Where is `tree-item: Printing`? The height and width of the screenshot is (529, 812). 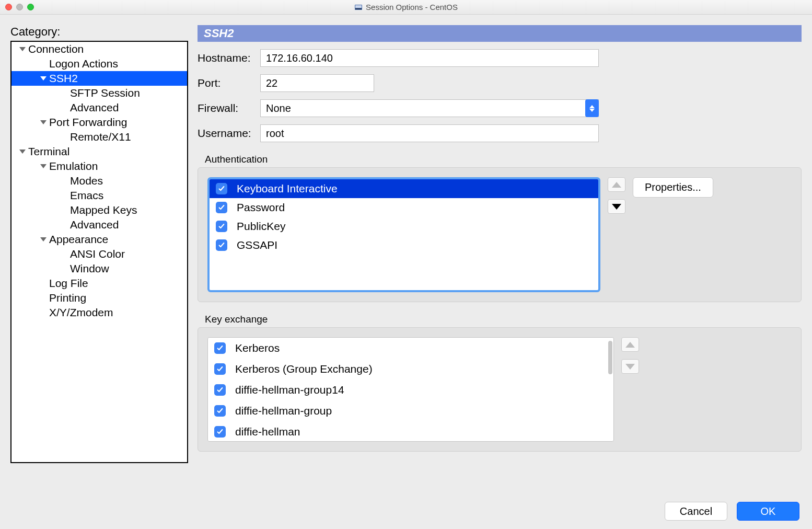
tree-item: Printing is located at coordinates (99, 298).